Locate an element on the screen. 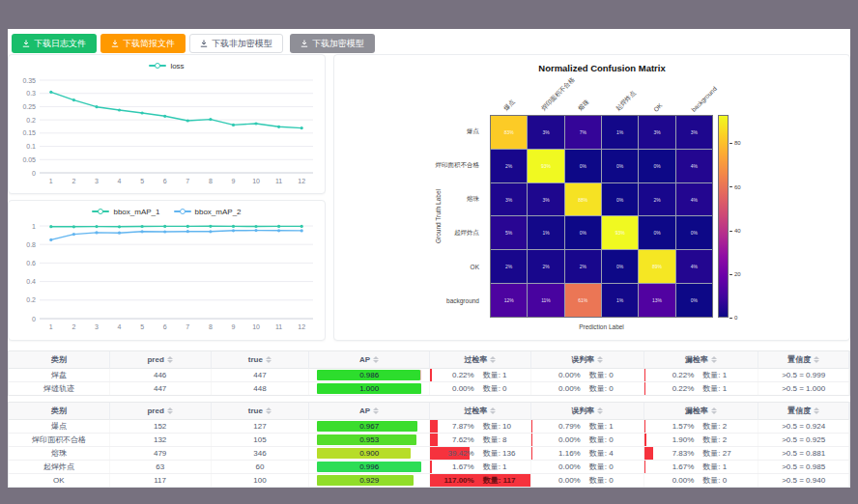 This screenshot has width=858, height=504. rate-count: 数量: 2 is located at coordinates (726, 427).